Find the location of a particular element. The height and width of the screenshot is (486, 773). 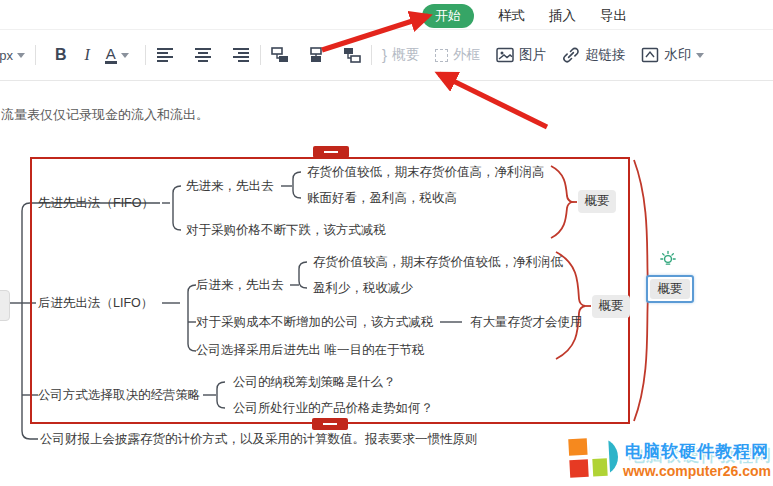

tab-export: 导出 is located at coordinates (614, 16).